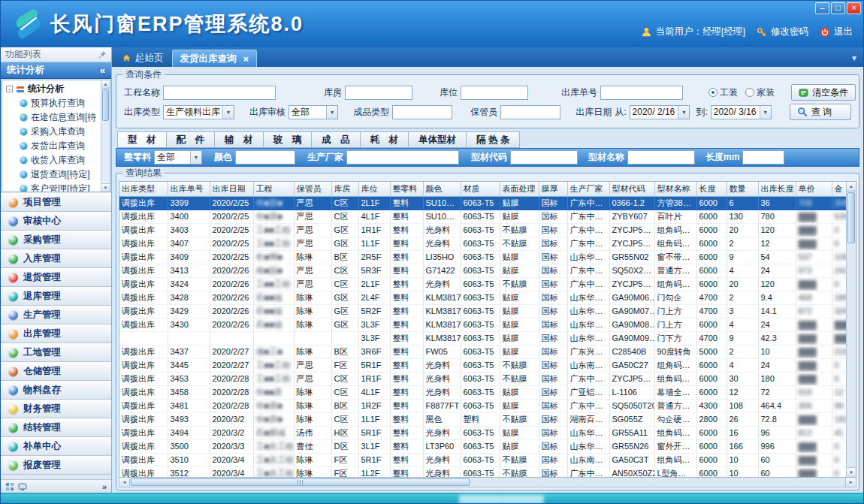  Describe the element at coordinates (51, 174) in the screenshot. I see `tree-item: 退货查询[待定]` at that location.